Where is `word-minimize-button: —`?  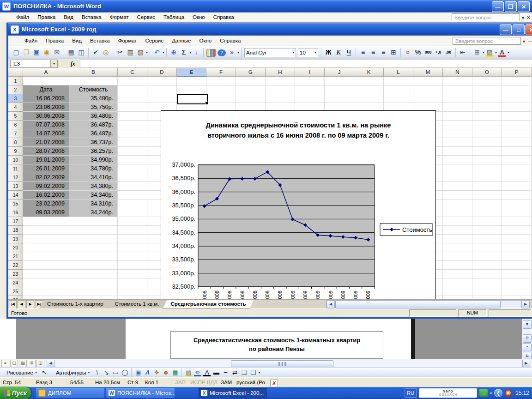
word-minimize-button: — is located at coordinates (498, 6).